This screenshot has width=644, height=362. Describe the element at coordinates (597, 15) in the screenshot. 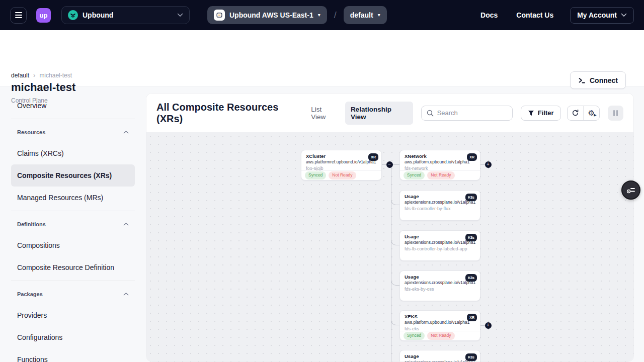

I see `my-account-label: My Account` at that location.